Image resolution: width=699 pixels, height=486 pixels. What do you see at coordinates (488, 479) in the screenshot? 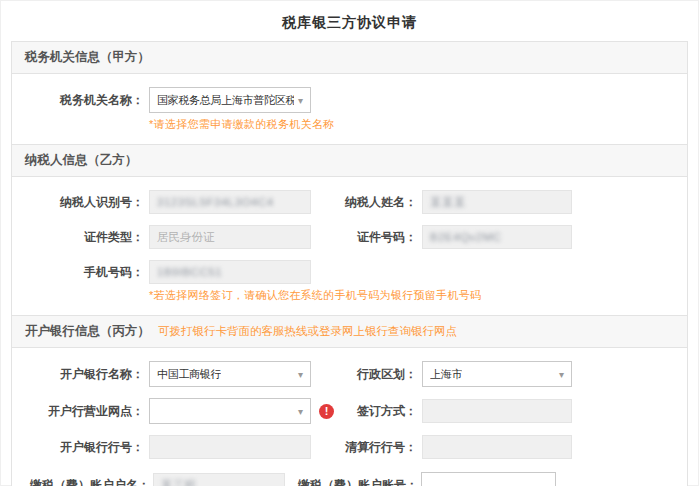
I see `account-no-input` at bounding box center [488, 479].